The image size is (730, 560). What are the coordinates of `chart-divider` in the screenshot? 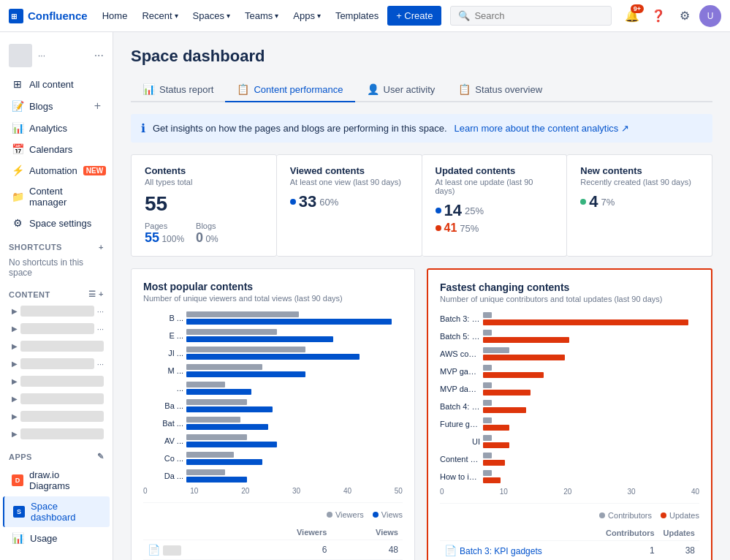 It's located at (273, 503).